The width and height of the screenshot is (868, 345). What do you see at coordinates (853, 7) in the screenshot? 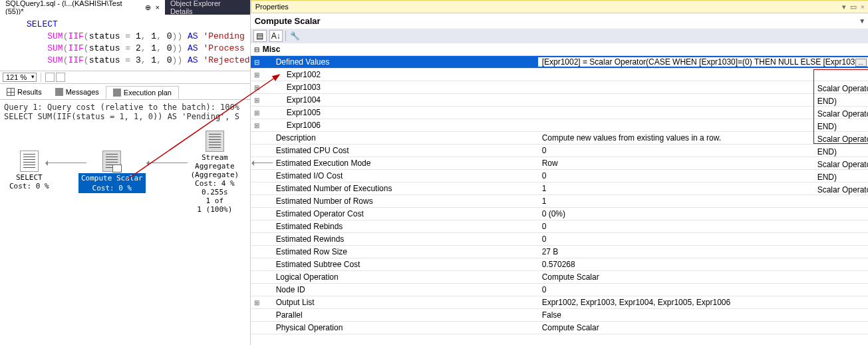
I see `pin-icon: ▭` at bounding box center [853, 7].